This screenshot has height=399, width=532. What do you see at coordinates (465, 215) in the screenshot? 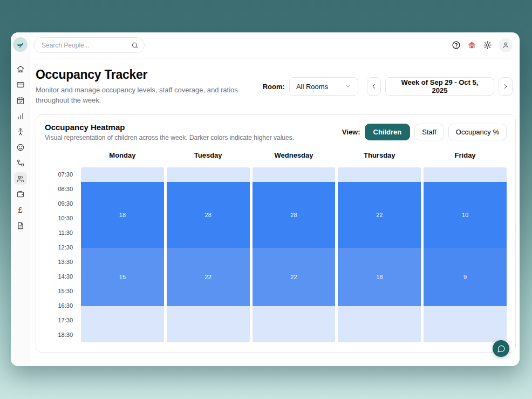
I see `heatmap-cell: 10` at bounding box center [465, 215].